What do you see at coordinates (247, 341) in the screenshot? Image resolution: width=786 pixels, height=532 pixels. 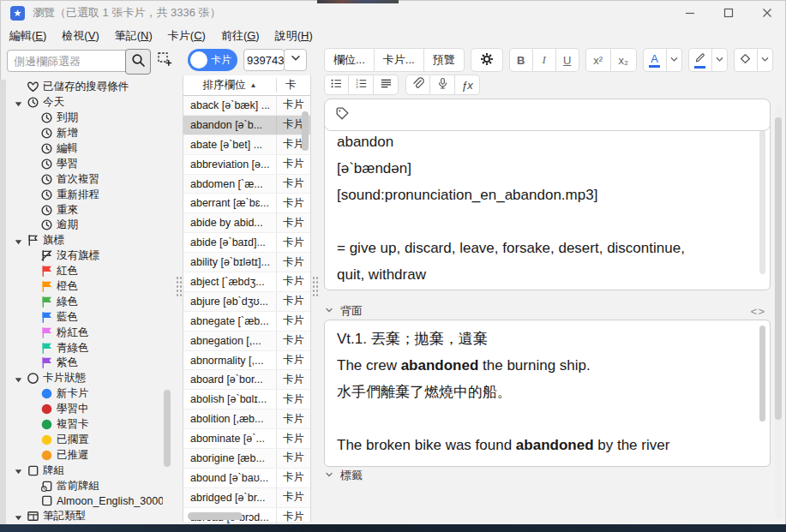 I see `card-row: abnegation [,...卡片` at bounding box center [247, 341].